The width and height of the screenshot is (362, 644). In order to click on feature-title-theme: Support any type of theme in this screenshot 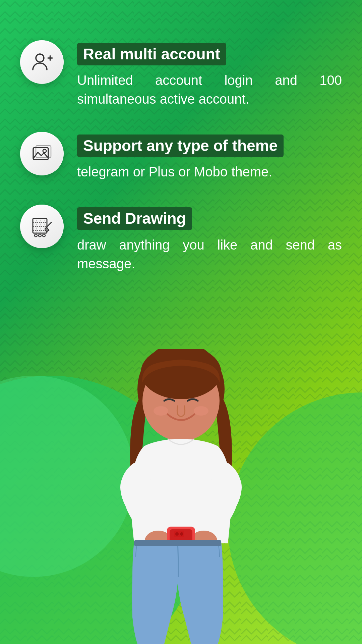, I will do `click(180, 146)`.